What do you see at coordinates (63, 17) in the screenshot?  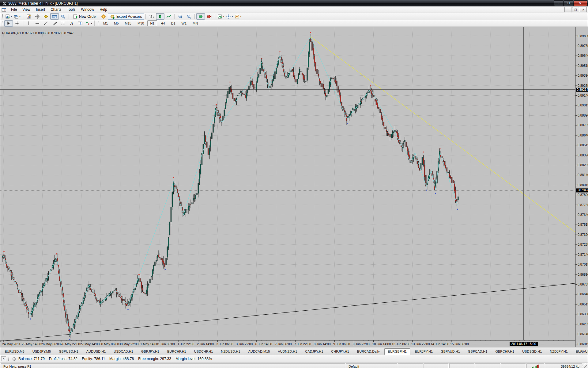 I see `strategy-tester-button` at bounding box center [63, 17].